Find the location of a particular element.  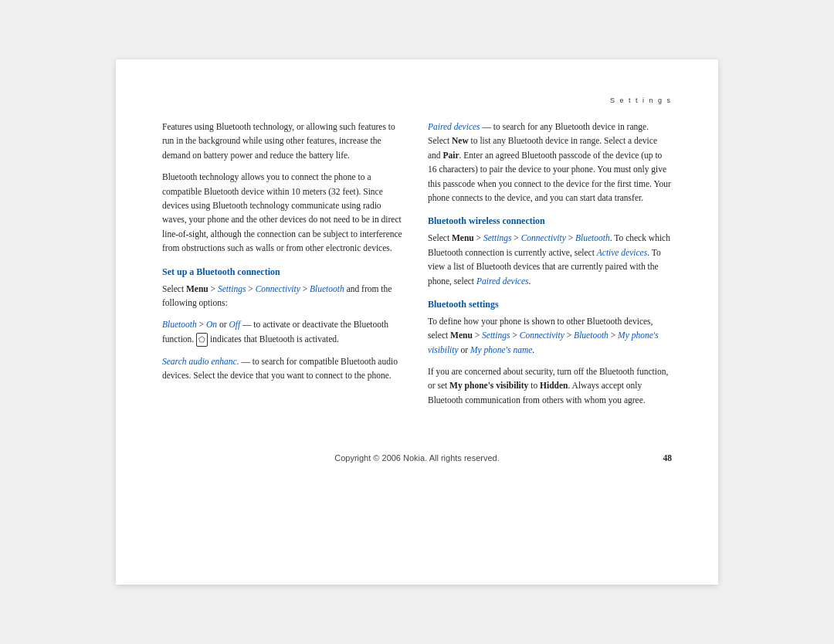

heading-bluetooth-wireless: Bluetooth wireless connection is located at coordinates (550, 221).